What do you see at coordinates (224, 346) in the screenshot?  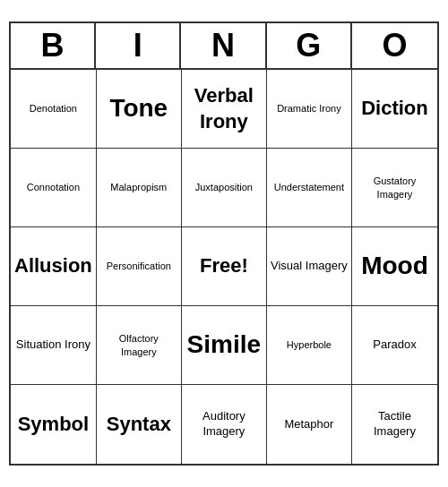 I see `bingo-cell: Simile` at bounding box center [224, 346].